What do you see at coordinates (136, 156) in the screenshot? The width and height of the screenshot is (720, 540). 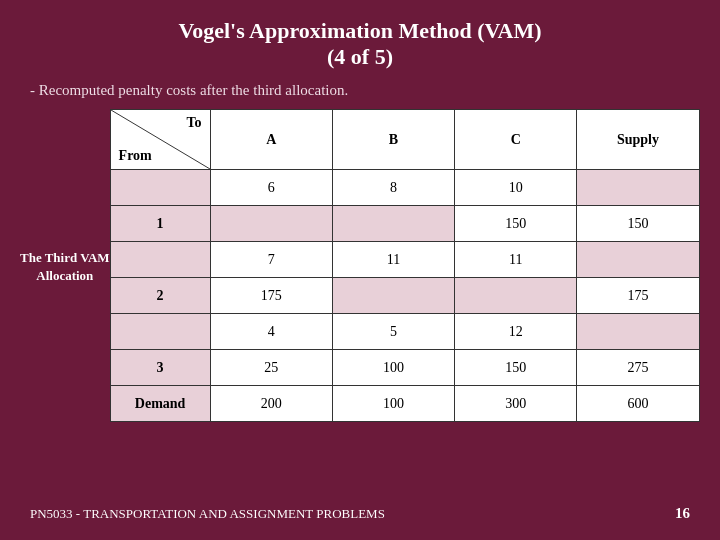 I see `from-label: From` at bounding box center [136, 156].